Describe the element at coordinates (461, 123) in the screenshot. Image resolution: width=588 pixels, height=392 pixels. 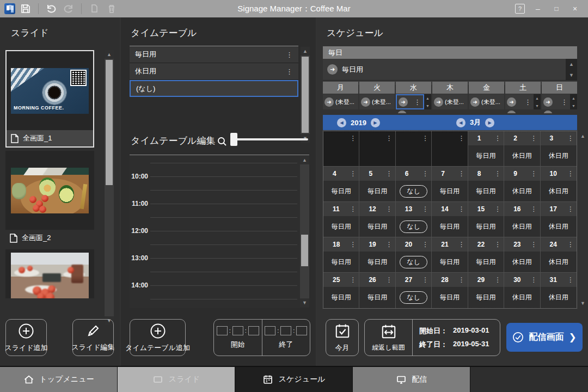
I see `prev-month-button: ◀` at that location.